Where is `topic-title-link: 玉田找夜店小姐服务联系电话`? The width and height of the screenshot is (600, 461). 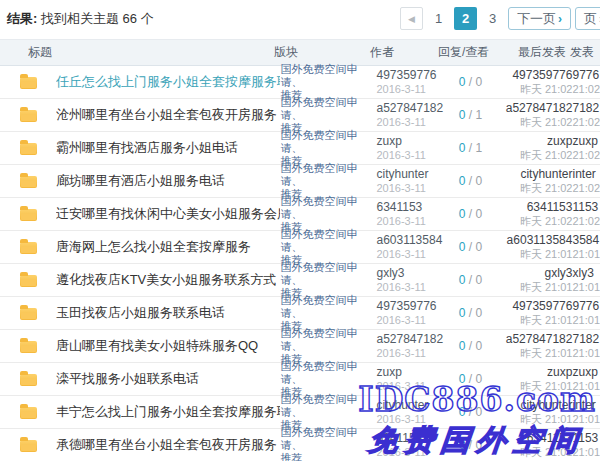 topic-title-link: 玉田找夜店小姐服务联系电话 is located at coordinates (140, 312).